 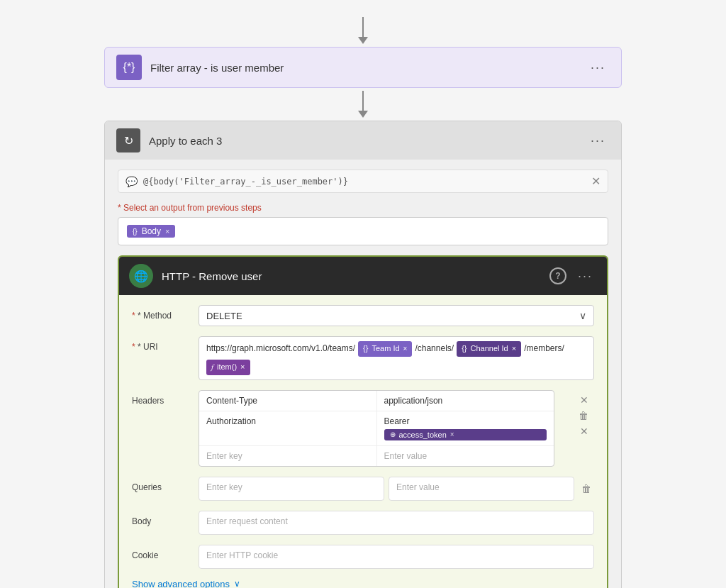 What do you see at coordinates (598, 68) in the screenshot?
I see `filter-block-menu: ···` at bounding box center [598, 68].